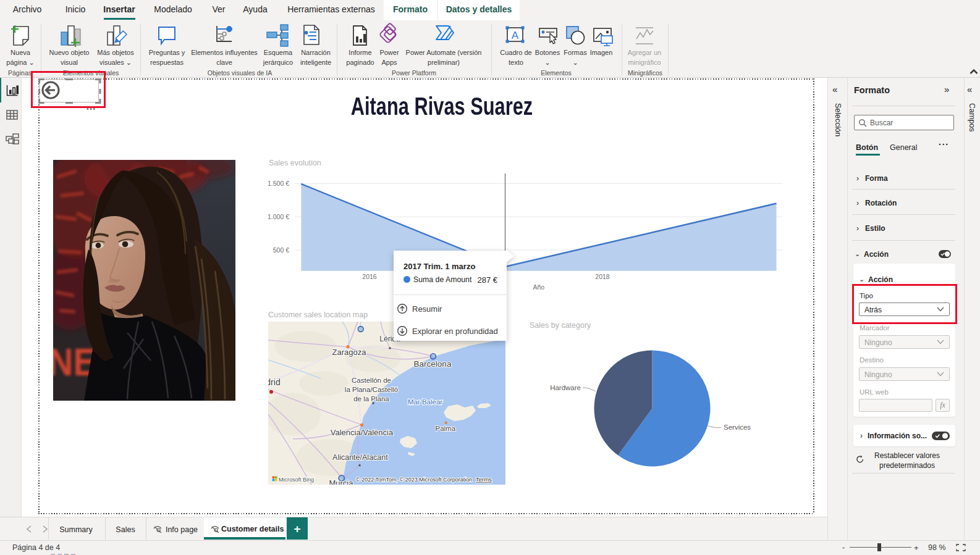 The width and height of the screenshot is (980, 555). What do you see at coordinates (455, 331) in the screenshot?
I see `svg-text: Explorar en profundidad` at bounding box center [455, 331].